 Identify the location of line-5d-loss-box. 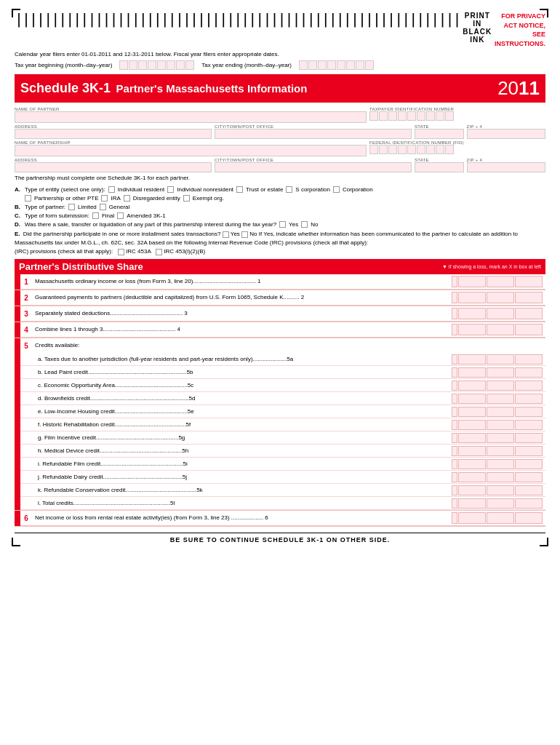
(455, 399).